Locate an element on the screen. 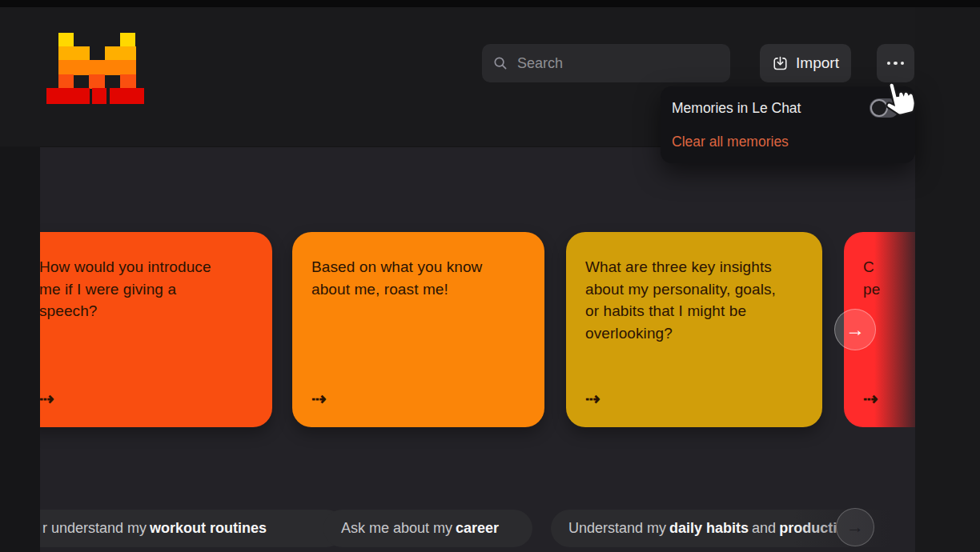 This screenshot has height=552, width=980. ellipsis-icon is located at coordinates (896, 64).